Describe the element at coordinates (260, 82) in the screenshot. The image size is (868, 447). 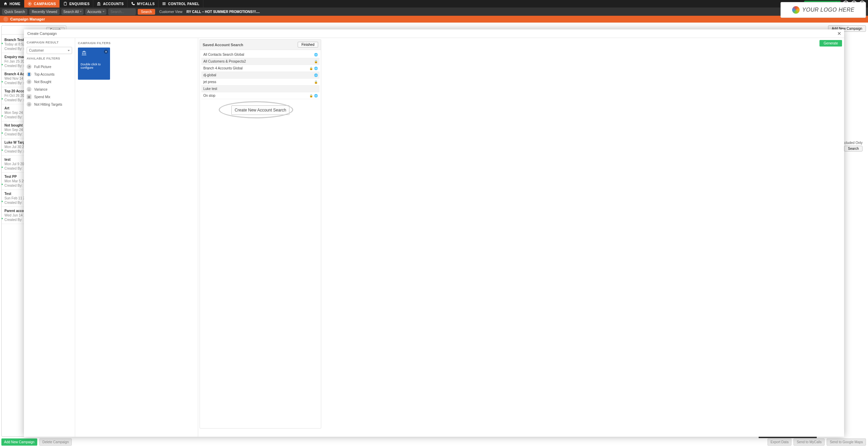
I see `saved-search-row: jet press 🔒` at that location.